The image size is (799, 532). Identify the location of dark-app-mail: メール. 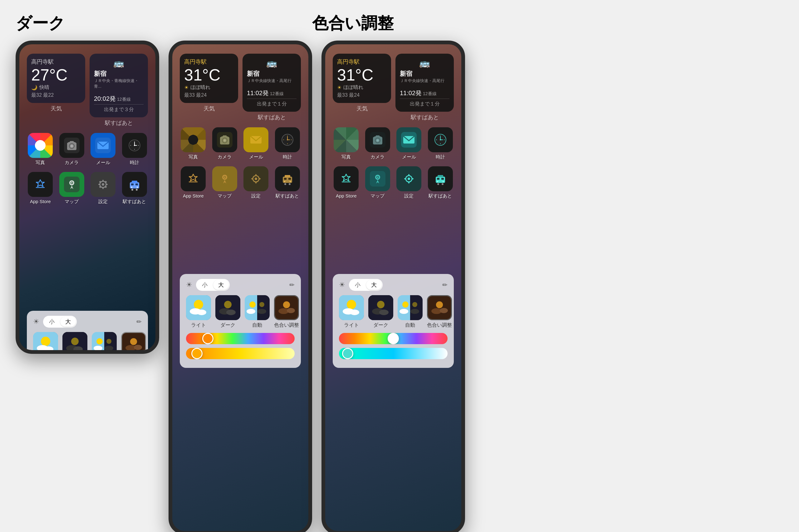
(103, 149).